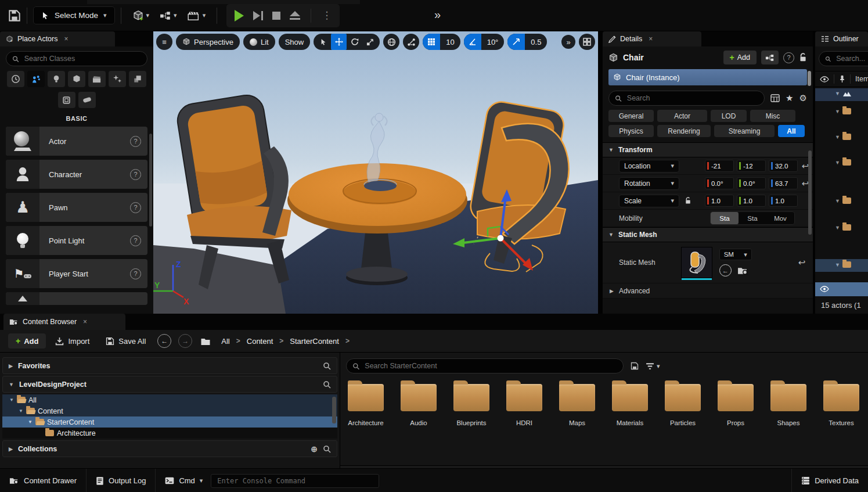 This screenshot has width=868, height=492. What do you see at coordinates (842, 95) in the screenshot?
I see `outliner-world-row: ▼` at bounding box center [842, 95].